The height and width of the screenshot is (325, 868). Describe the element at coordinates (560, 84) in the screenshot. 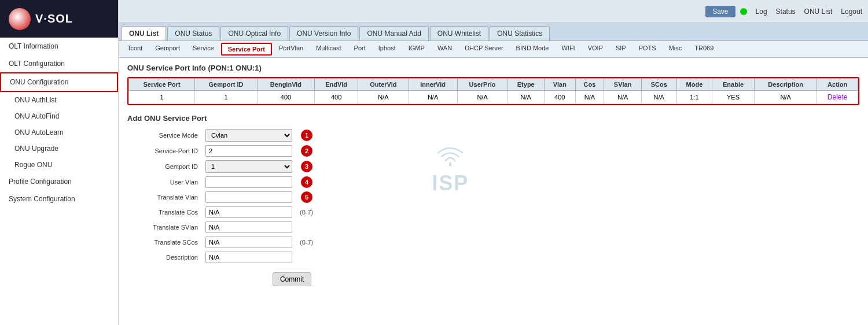

I see `col-header-vlan: Vlan` at that location.